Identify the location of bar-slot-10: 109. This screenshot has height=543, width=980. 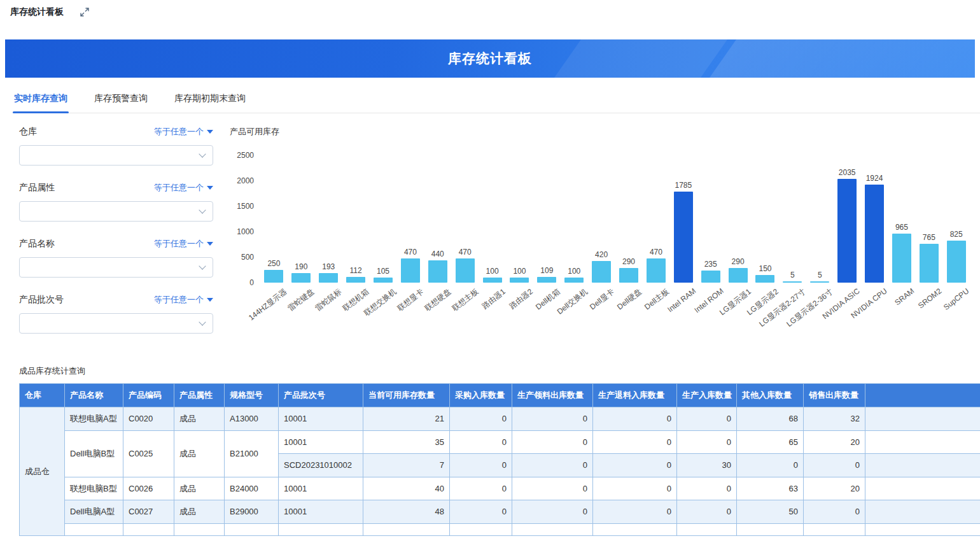
(547, 274).